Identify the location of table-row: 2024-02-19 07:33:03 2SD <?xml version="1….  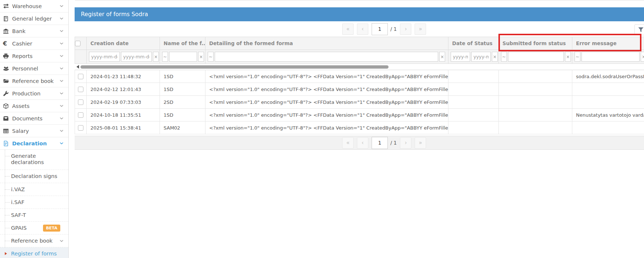
(359, 102).